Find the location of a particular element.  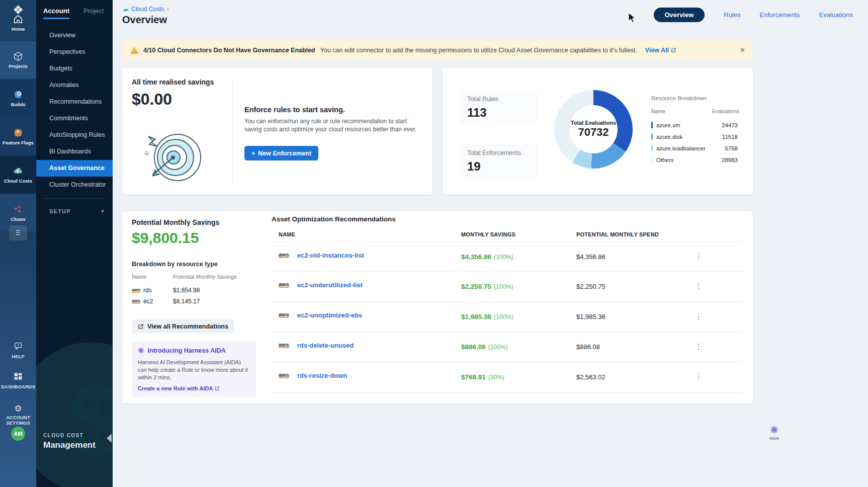

banner-message: You can edit connector to add the missin… is located at coordinates (479, 50).